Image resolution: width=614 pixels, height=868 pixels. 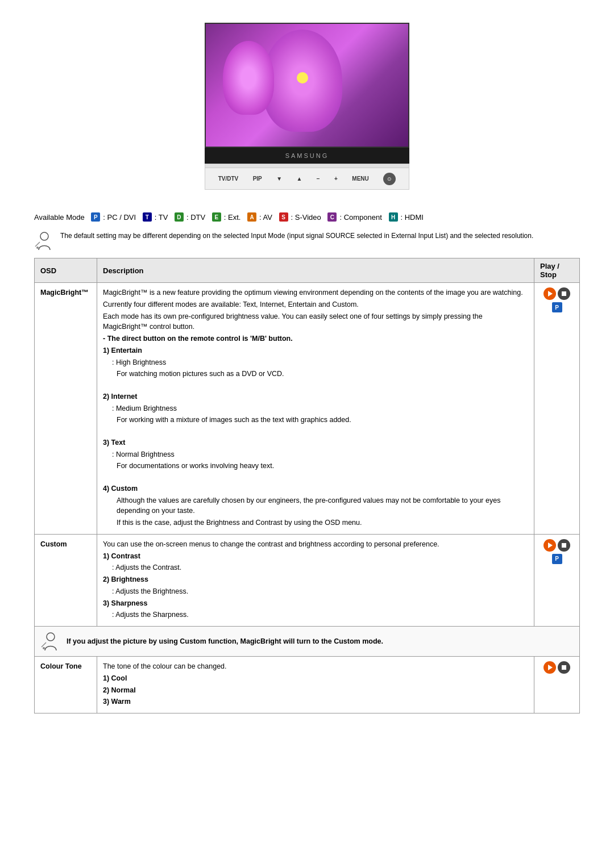 I want to click on note-table-text: If you adjust the picture by using Custo…, so click(x=225, y=642).